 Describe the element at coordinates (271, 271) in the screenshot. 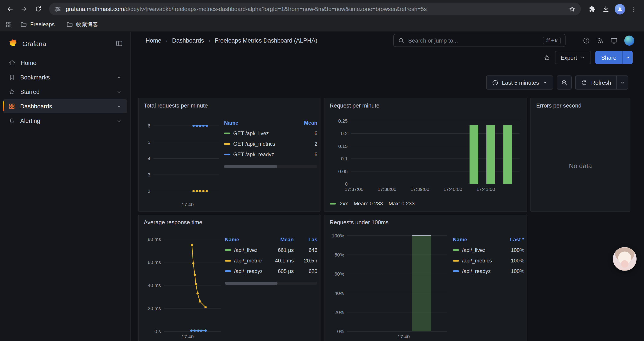

I see `legend-row: /api/_readyz605 µs620` at that location.